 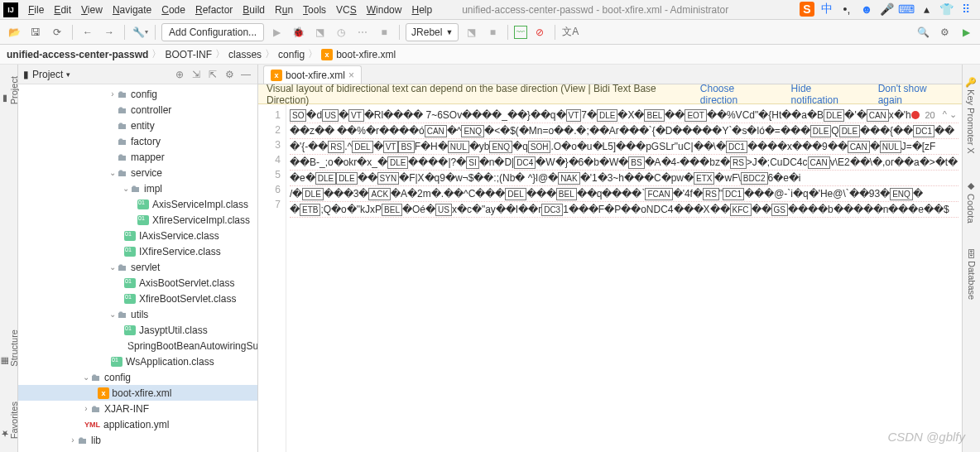 I want to click on menu-view: View, so click(x=92, y=10).